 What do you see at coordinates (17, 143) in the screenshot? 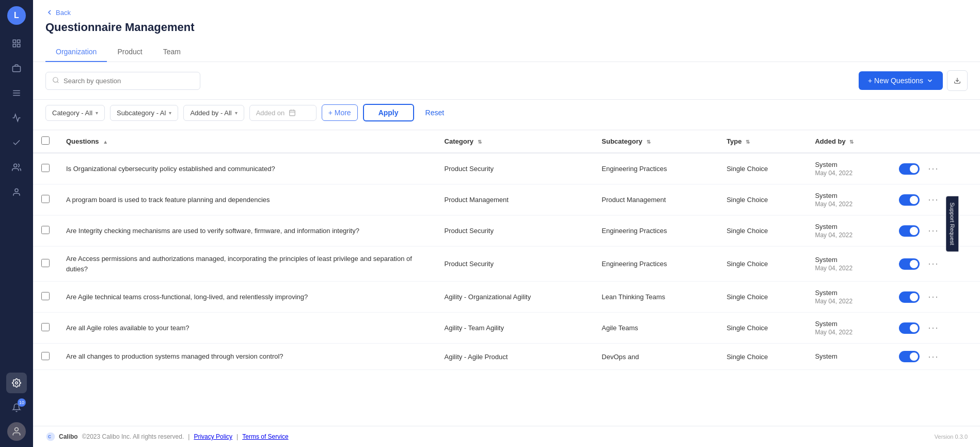
I see `sidebar-icon-check` at bounding box center [17, 143].